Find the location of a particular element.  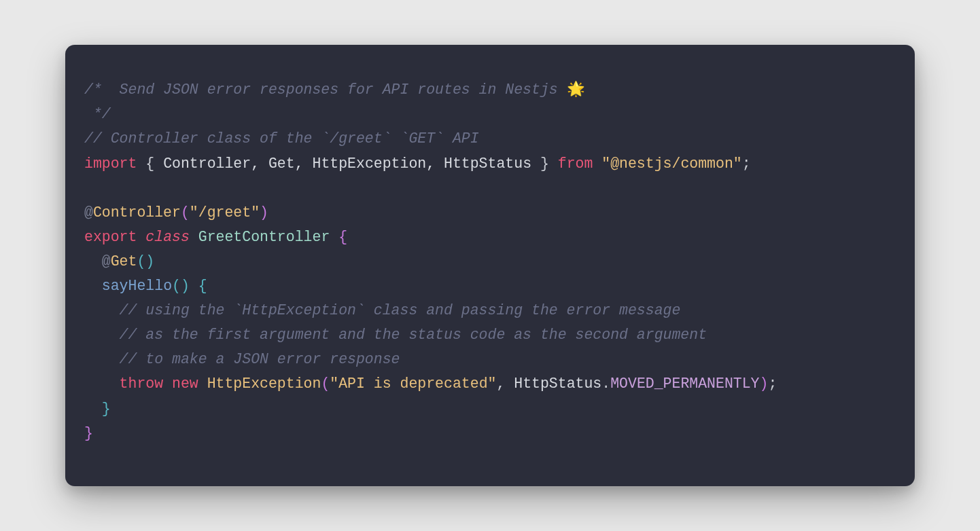

method-name: sayHello is located at coordinates (137, 286).